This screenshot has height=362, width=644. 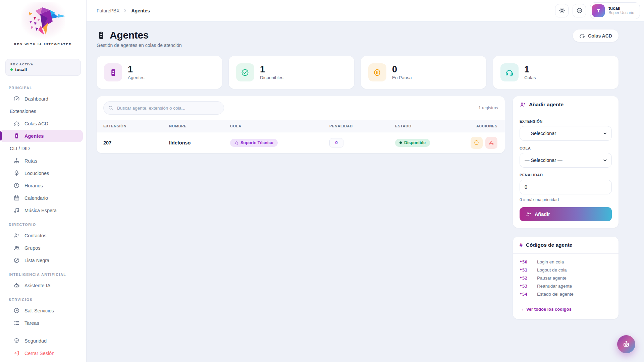 I want to click on add-agent-submit-label: Añadir, so click(x=542, y=214).